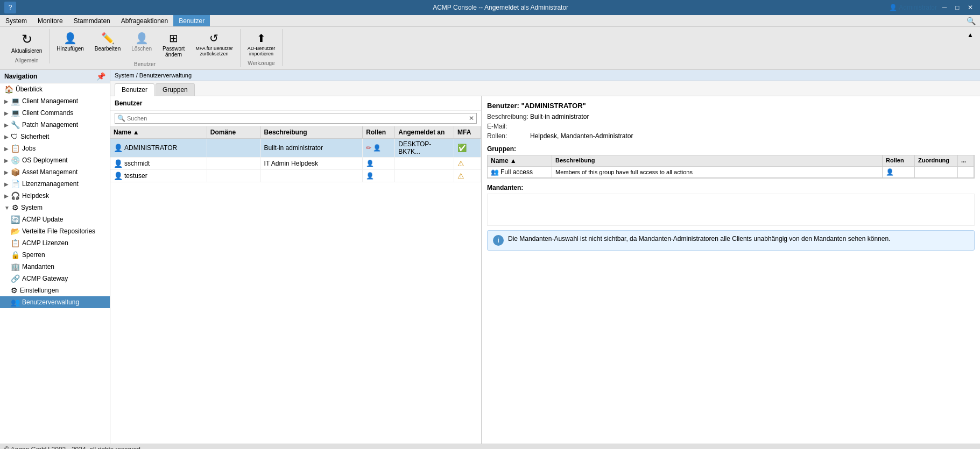 The height and width of the screenshot is (449, 980). What do you see at coordinates (27, 43) in the screenshot?
I see `aktualisieren-button: ↻ Aktualisieren` at bounding box center [27, 43].